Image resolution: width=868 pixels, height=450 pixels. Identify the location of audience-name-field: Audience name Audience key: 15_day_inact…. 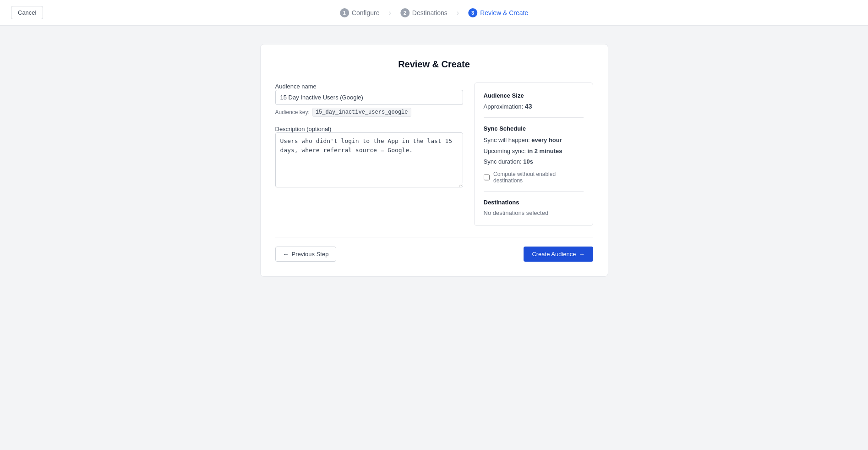
(369, 100).